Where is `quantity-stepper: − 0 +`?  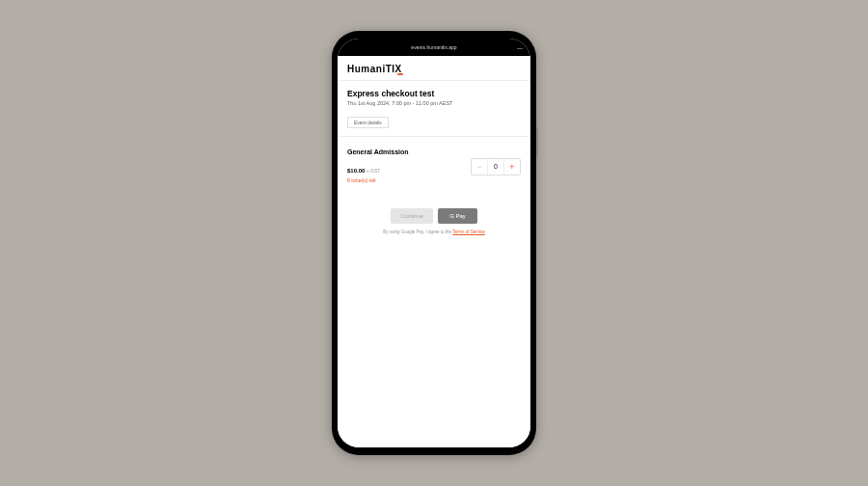 quantity-stepper: − 0 + is located at coordinates (496, 167).